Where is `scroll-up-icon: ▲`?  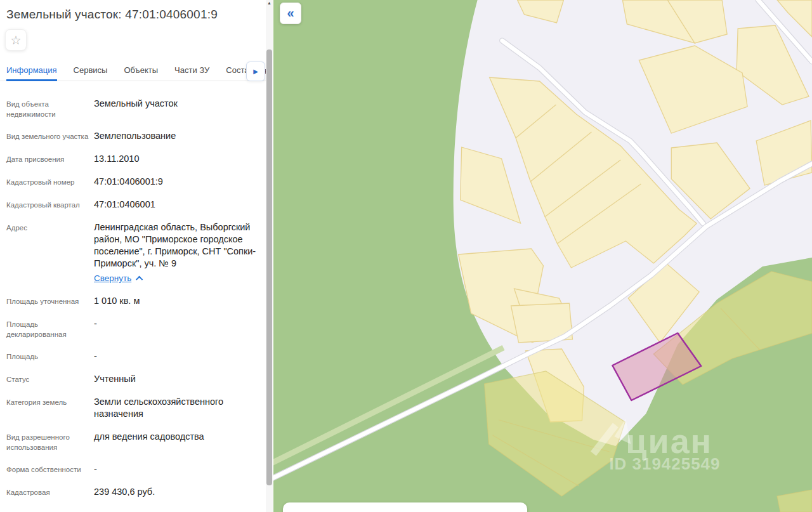 scroll-up-icon: ▲ is located at coordinates (269, 3).